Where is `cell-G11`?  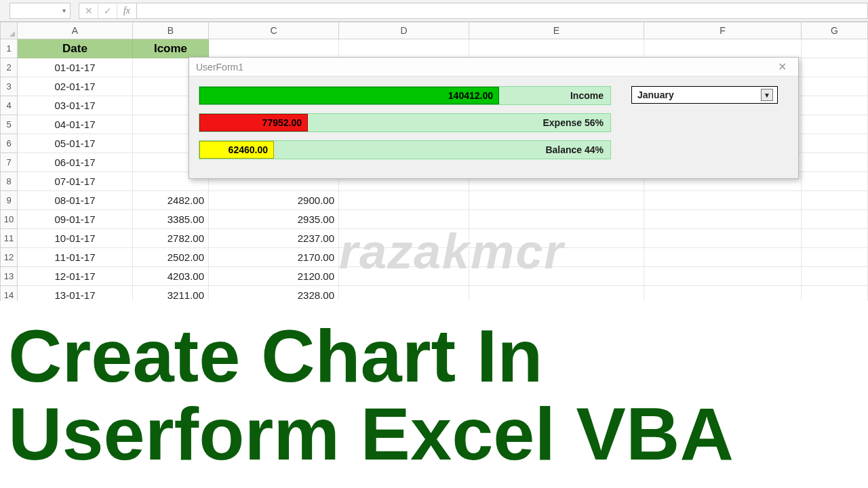
cell-G11 is located at coordinates (835, 239).